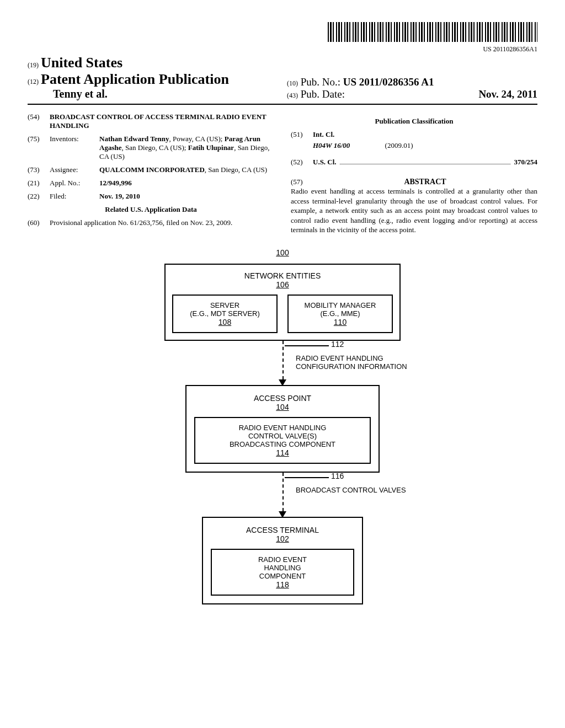  I want to click on at-inner-line2: HANDLING, so click(282, 568).